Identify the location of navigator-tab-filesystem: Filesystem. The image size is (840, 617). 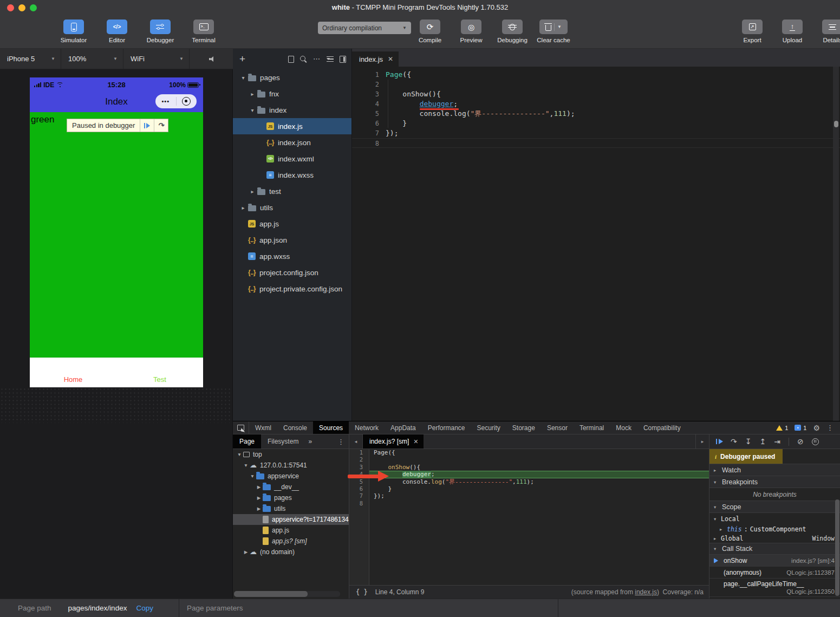
(283, 441).